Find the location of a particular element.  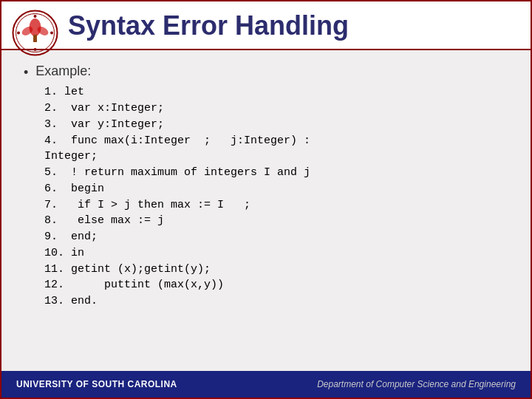

footer-university: UNIVERSITY OF SOUTH CAROLINA is located at coordinates (97, 384).